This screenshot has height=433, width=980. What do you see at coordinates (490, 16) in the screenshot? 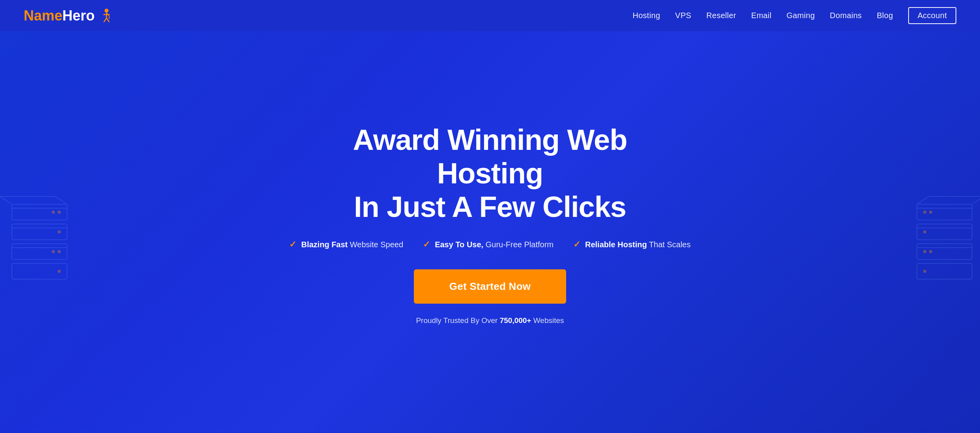
I see `header: NameHero Hosting VPS Reseller Email Gami…` at bounding box center [490, 16].